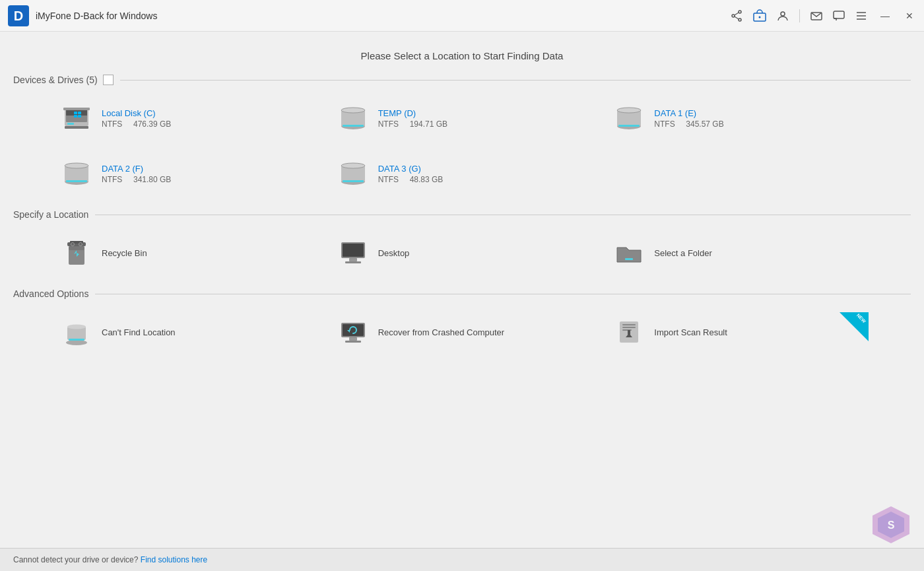 This screenshot has height=571, width=924. I want to click on advanced-section: Advanced Options Can't Find Location, so click(462, 321).